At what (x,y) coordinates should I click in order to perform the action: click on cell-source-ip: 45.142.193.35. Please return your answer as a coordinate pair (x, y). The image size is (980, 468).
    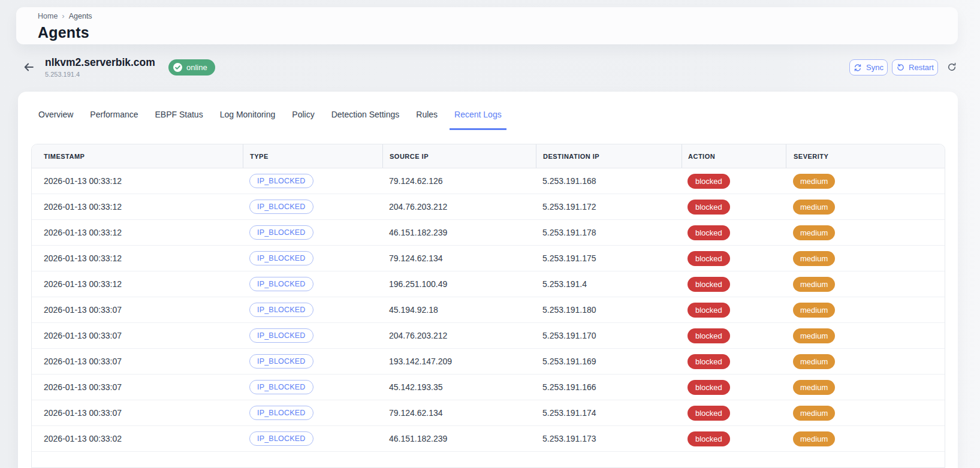
    Looking at the image, I should click on (459, 387).